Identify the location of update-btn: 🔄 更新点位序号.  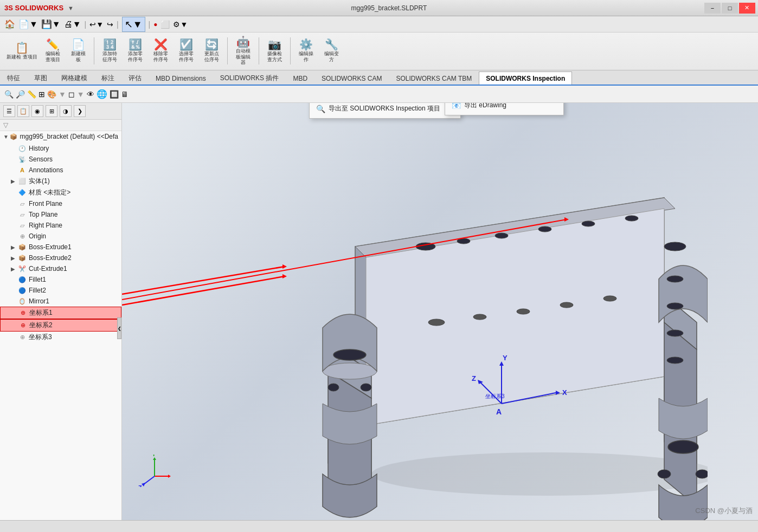
(211, 51).